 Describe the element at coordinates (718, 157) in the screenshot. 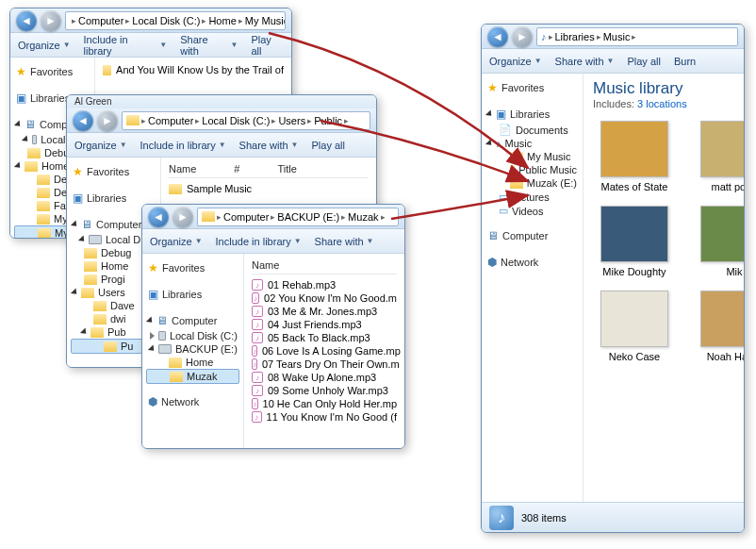

I see `album-thumb: matt pond` at that location.